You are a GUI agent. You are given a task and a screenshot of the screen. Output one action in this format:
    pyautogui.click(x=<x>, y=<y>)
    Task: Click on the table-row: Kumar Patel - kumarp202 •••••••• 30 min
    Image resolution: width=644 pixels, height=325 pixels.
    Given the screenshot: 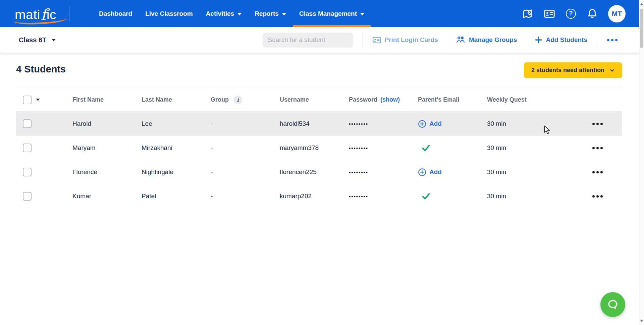 What is the action you would take?
    pyautogui.click(x=319, y=196)
    